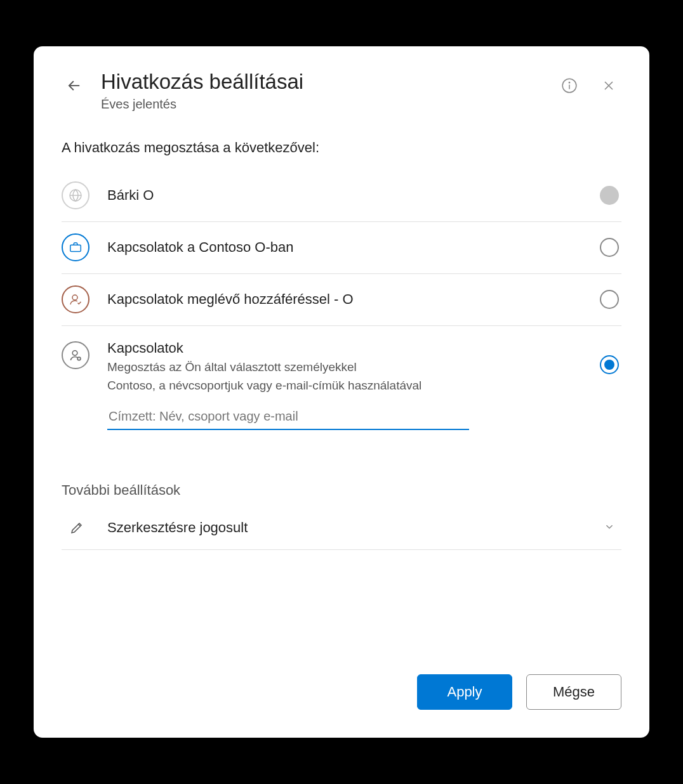 The height and width of the screenshot is (784, 683). I want to click on share-option-existing-access: Kapcsolatok meglévő hozzáféréssel - O, so click(342, 300).